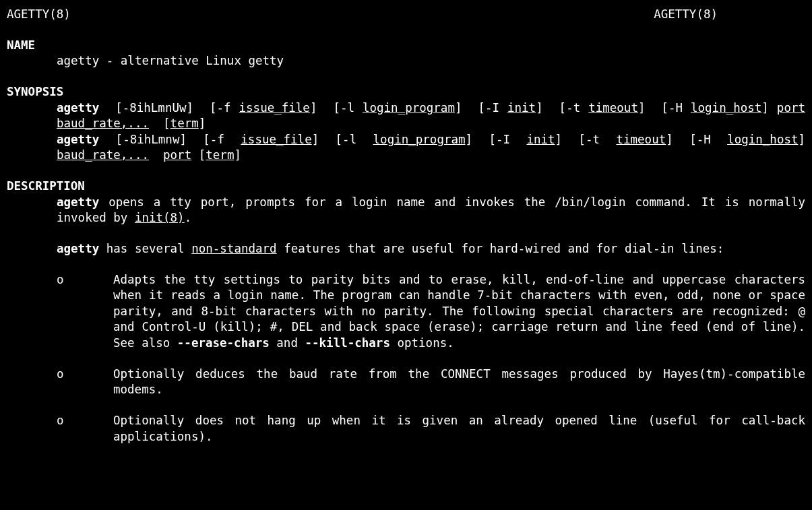 The image size is (812, 510). I want to click on section-name-text: agetty - alternative Linux getty, so click(431, 61).